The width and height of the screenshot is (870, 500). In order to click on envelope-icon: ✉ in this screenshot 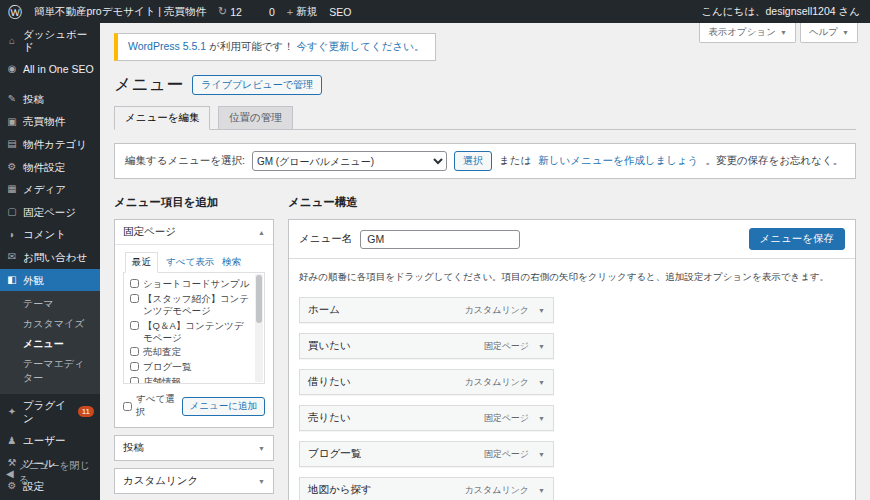, I will do `click(12, 257)`.